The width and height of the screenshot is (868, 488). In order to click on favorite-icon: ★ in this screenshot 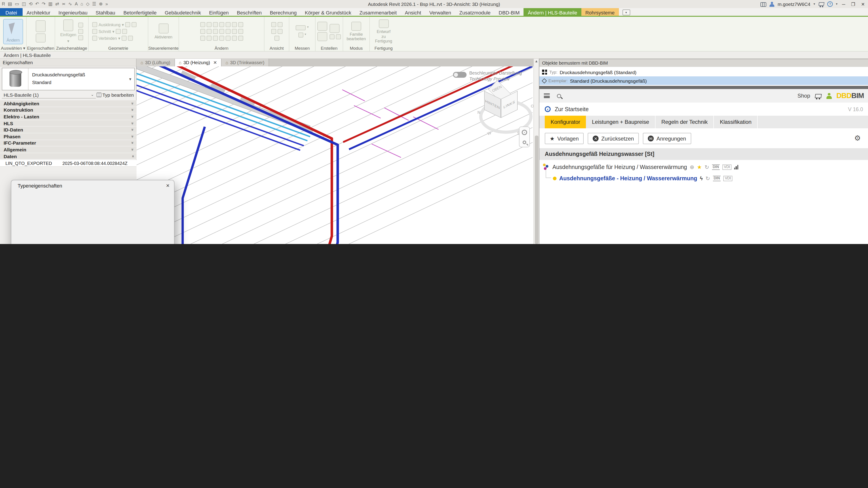, I will do `click(700, 167)`.